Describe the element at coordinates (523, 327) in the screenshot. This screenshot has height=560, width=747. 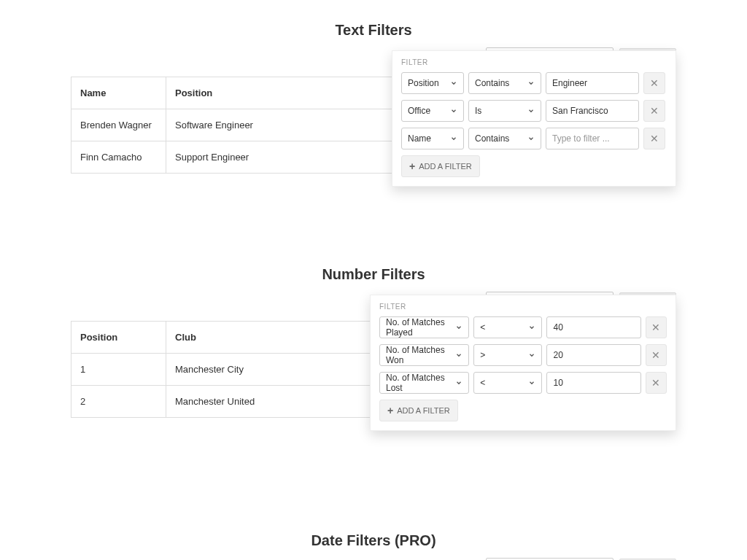
I see `filter-row: No. of Matches Played < 40 ✕` at that location.